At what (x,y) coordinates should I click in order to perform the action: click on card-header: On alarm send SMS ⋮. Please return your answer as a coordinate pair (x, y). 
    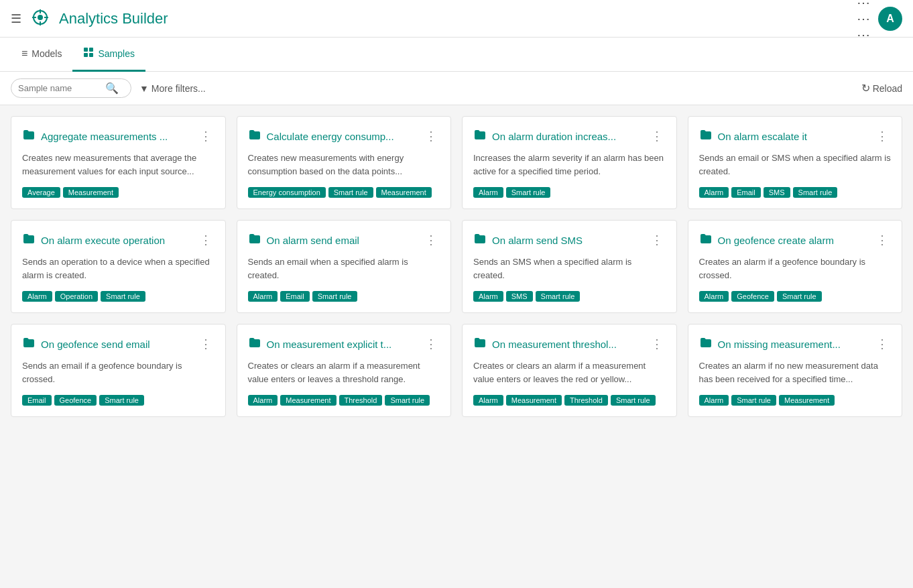
    Looking at the image, I should click on (570, 240).